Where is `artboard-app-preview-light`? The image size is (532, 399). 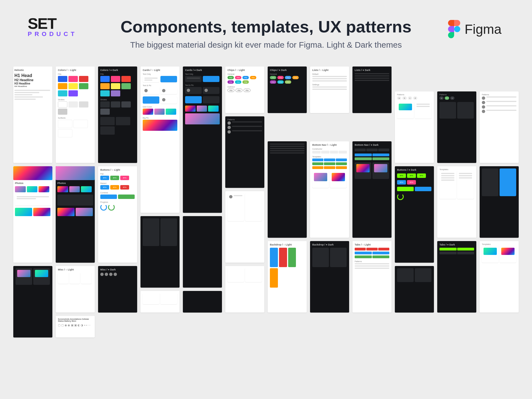 artboard-app-preview-light is located at coordinates (245, 289).